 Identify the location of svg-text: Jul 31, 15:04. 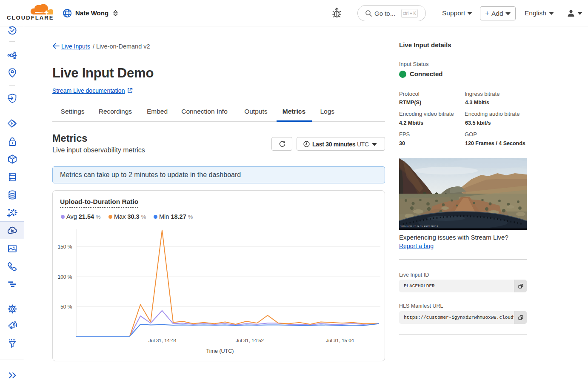
(340, 340).